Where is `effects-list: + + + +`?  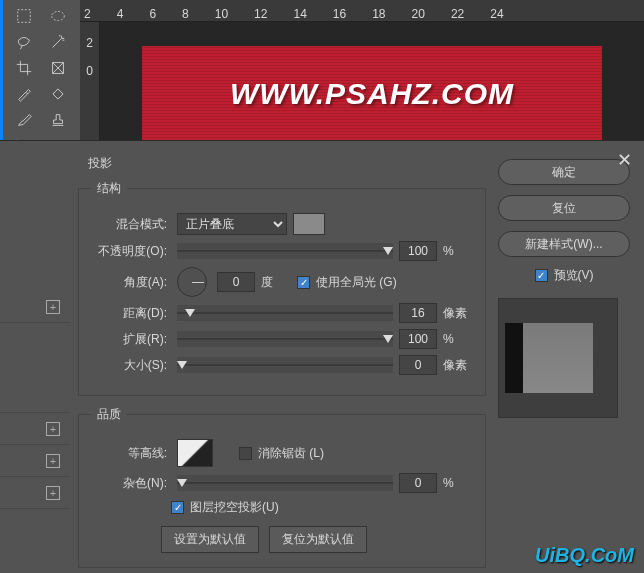
effects-list: + + + + is located at coordinates (35, 357).